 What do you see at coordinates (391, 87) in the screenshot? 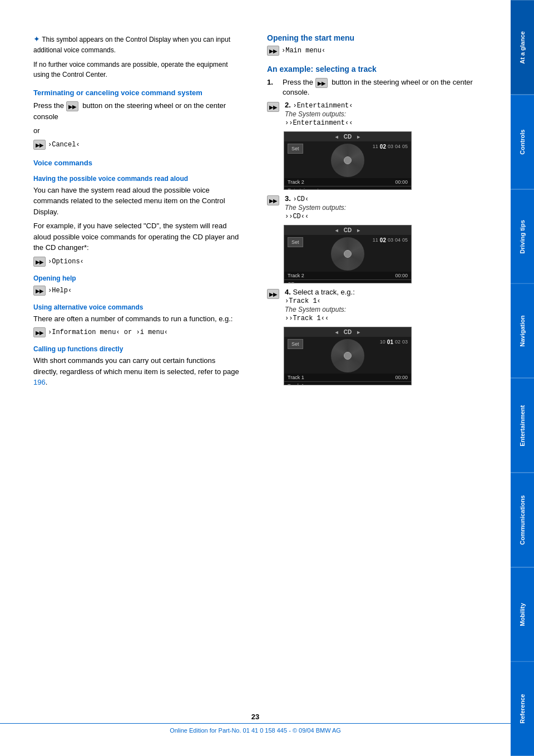
I see `step-1-content: Press the ▶▶ button in the steering whee…` at bounding box center [391, 87].